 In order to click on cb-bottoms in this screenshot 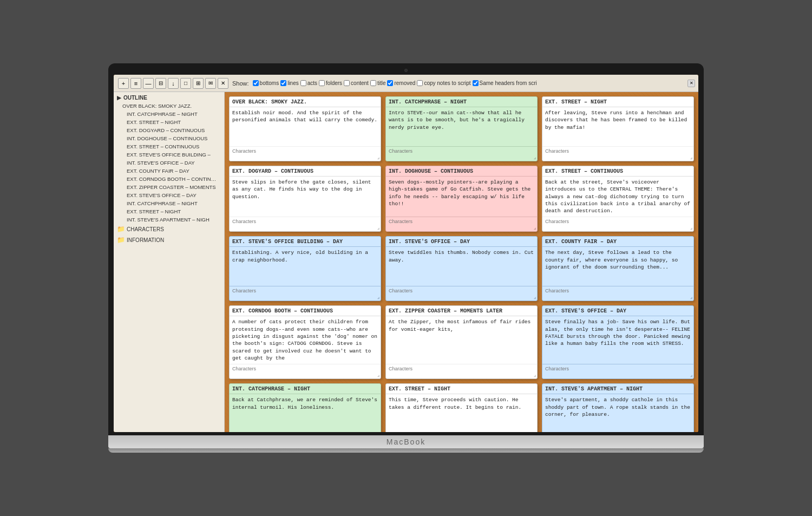, I will do `click(256, 83)`.